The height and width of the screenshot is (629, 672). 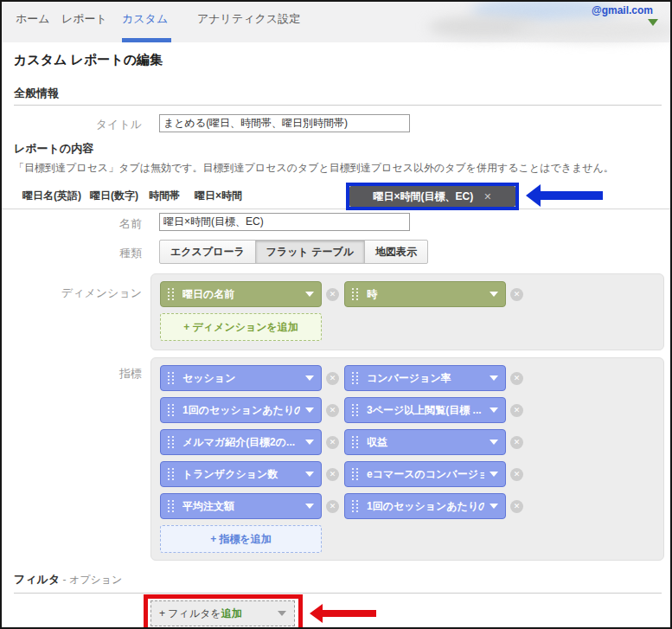 What do you see at coordinates (426, 410) in the screenshot?
I see `pill-label: 3ページ以上閲覧(目標 ...` at bounding box center [426, 410].